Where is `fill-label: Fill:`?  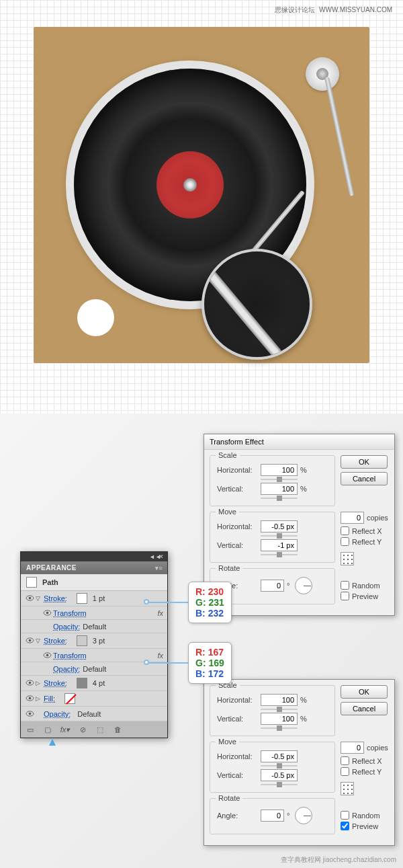 fill-label: Fill: is located at coordinates (50, 699).